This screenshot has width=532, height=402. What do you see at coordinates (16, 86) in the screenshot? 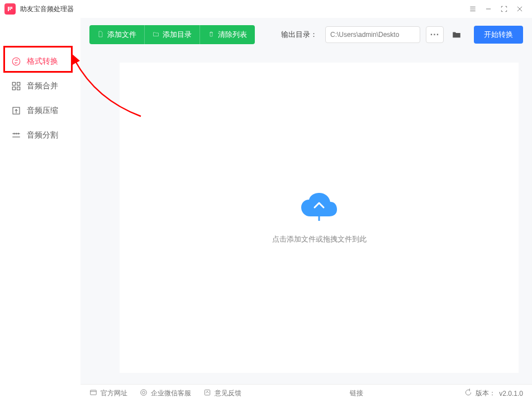
I see `merge-icon` at bounding box center [16, 86].